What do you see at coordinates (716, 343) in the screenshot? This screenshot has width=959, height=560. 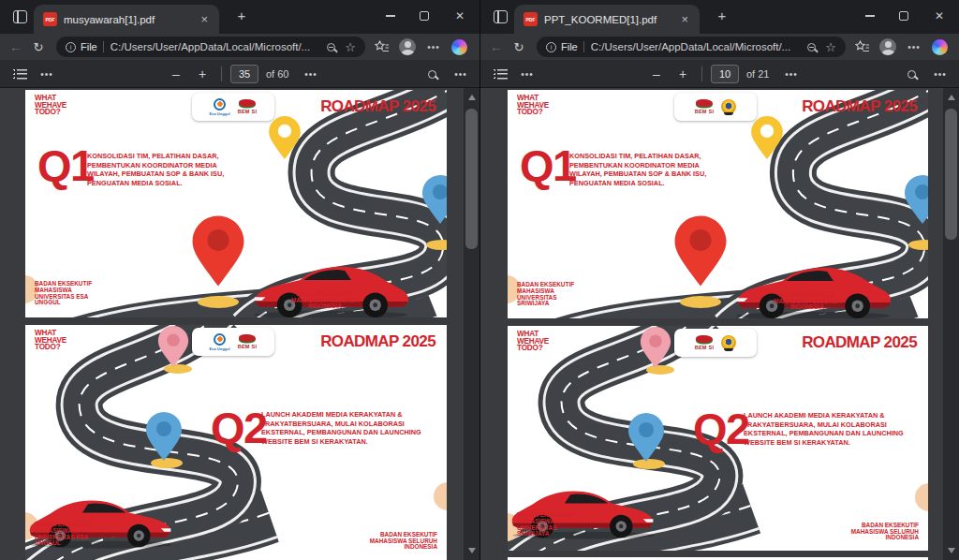 I see `logo-card: BEM SI` at bounding box center [716, 343].